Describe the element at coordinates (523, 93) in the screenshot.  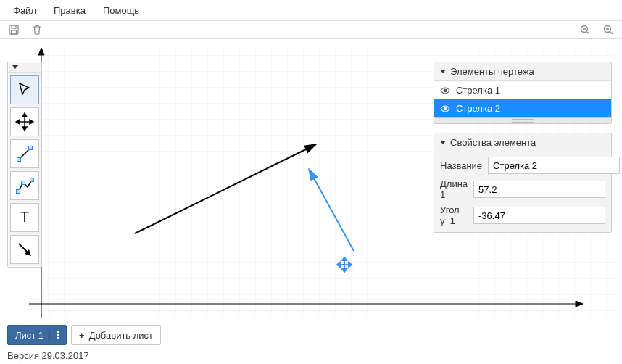
I see `elements-panel: Элементы чертежа Стрелка 1 Стрелка 2` at that location.